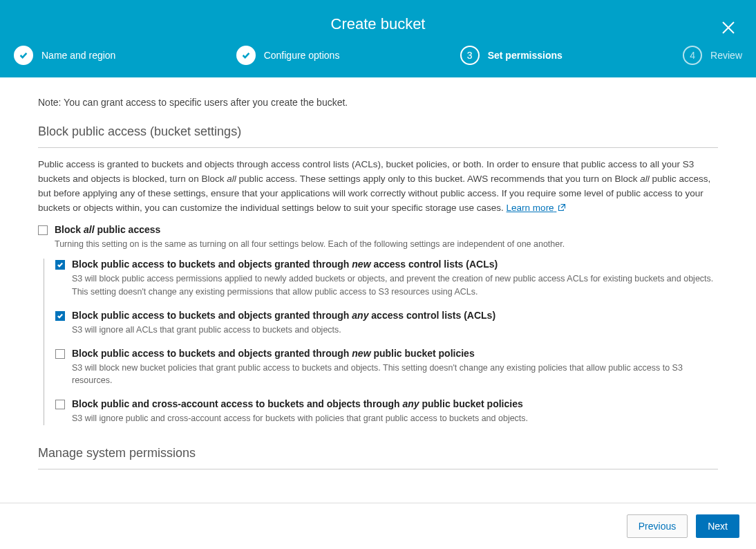 The width and height of the screenshot is (756, 549). I want to click on step-2-circle, so click(246, 55).